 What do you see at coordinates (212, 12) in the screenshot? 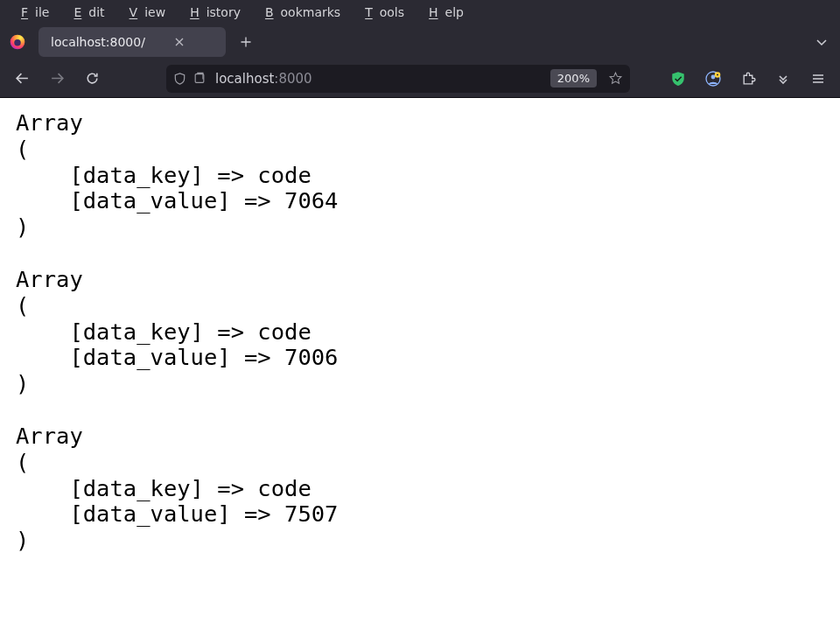
I see `menu-history: History` at bounding box center [212, 12].